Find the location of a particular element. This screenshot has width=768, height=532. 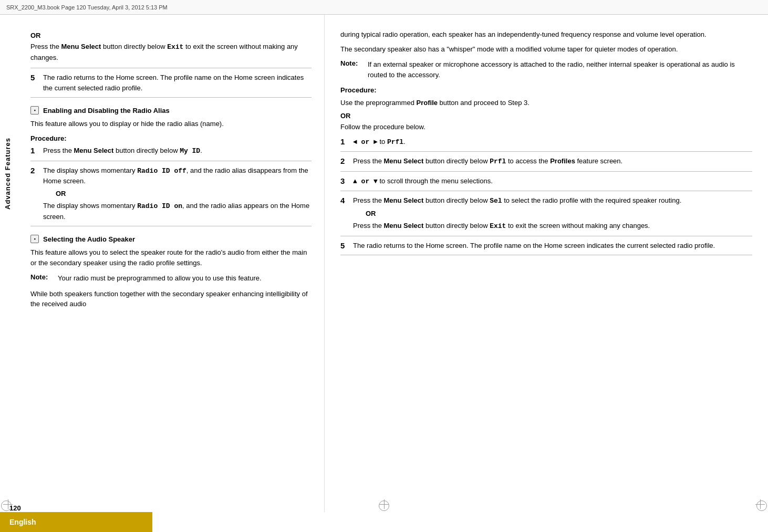

right-step2: 2 Press the Menu Select button directly … is located at coordinates (546, 162).